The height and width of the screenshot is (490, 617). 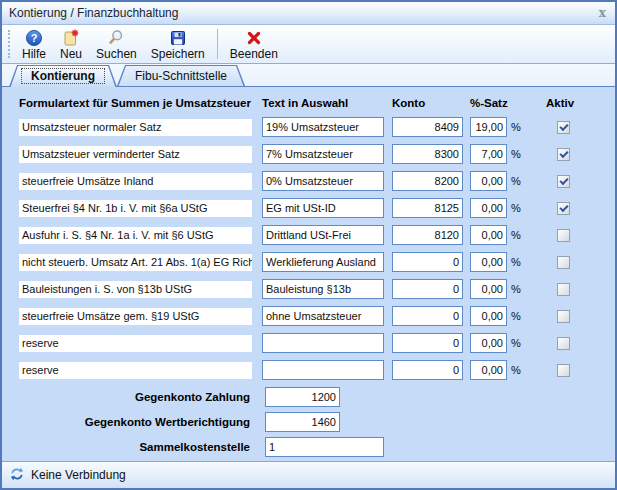 What do you see at coordinates (317, 422) in the screenshot?
I see `gegenkonto-wertberichtigung-row: Gegenkonto Wertberichtigung` at bounding box center [317, 422].